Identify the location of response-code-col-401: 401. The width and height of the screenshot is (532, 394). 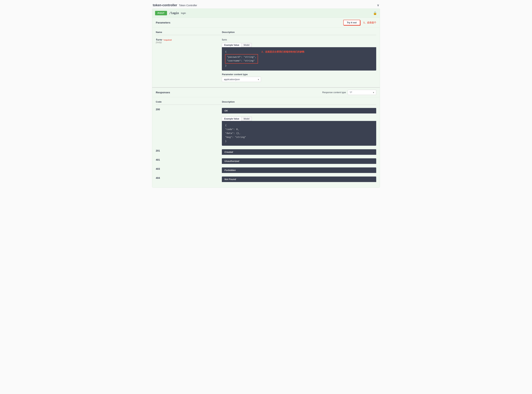
(189, 160).